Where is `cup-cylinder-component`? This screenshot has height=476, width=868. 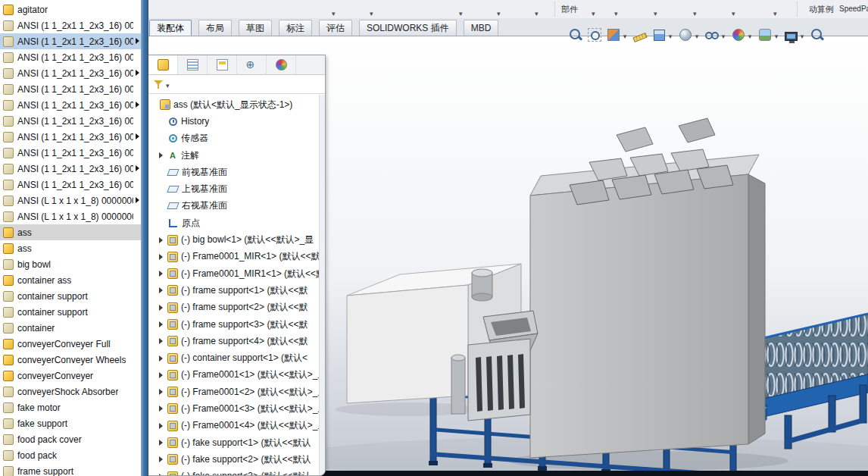
cup-cylinder-component is located at coordinates (482, 285).